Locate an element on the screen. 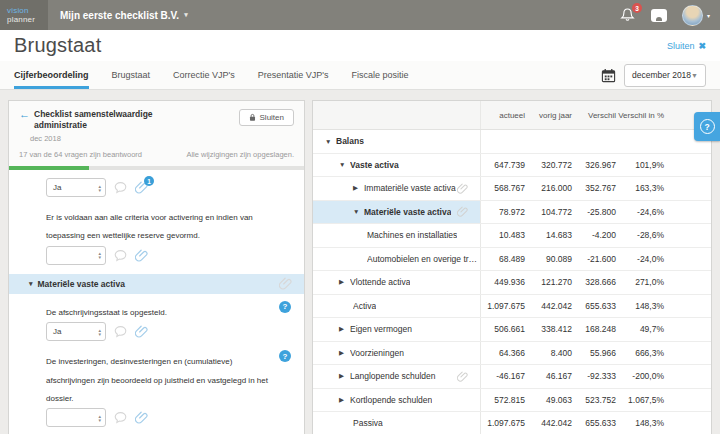 The height and width of the screenshot is (434, 720). company-selector: Mijn eerste checklist B.V. ▾ is located at coordinates (124, 16).